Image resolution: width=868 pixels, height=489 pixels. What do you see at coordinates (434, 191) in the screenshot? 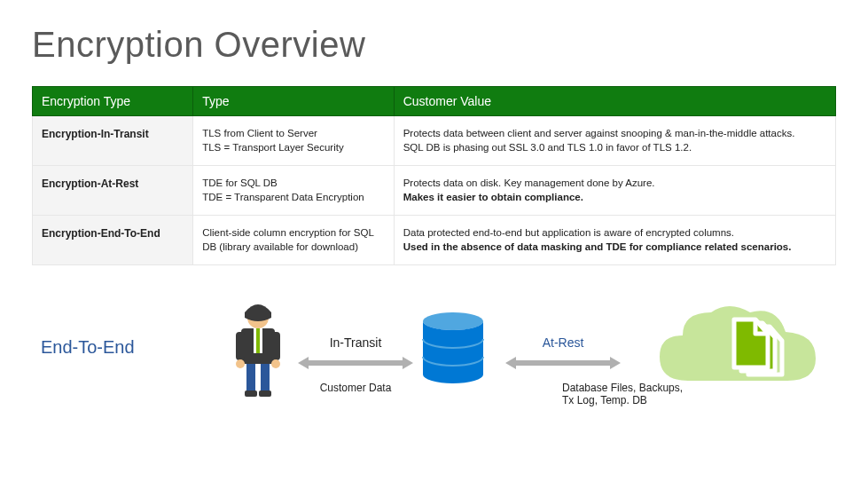
I see `table-row: Encryption-At-Rest TDE for SQL DB TDE = …` at bounding box center [434, 191].